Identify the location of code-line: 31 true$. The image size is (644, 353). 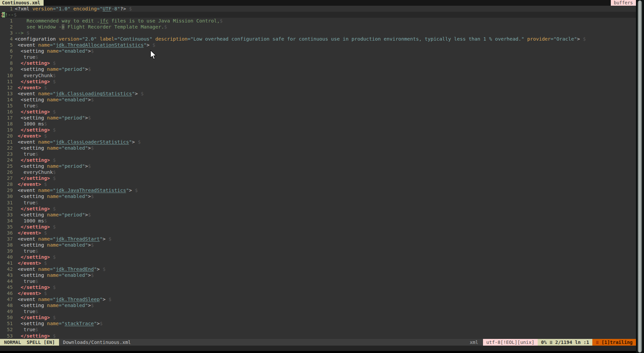
(318, 203).